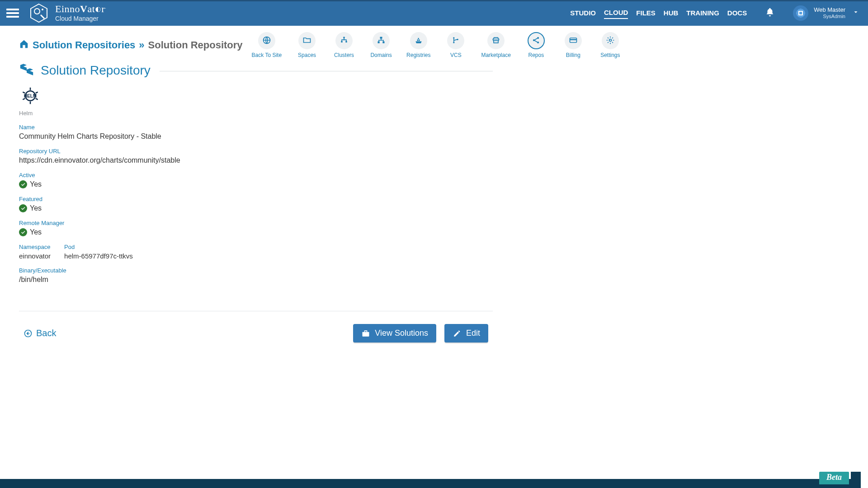 Image resolution: width=868 pixels, height=488 pixels. I want to click on footer-corner, so click(856, 478).